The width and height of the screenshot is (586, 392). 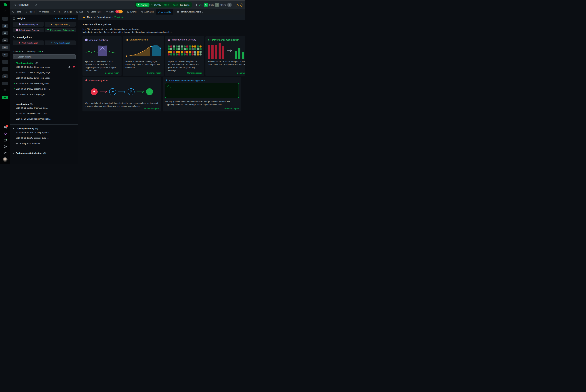 I want to click on tab-logs: Logs, so click(x=68, y=12).